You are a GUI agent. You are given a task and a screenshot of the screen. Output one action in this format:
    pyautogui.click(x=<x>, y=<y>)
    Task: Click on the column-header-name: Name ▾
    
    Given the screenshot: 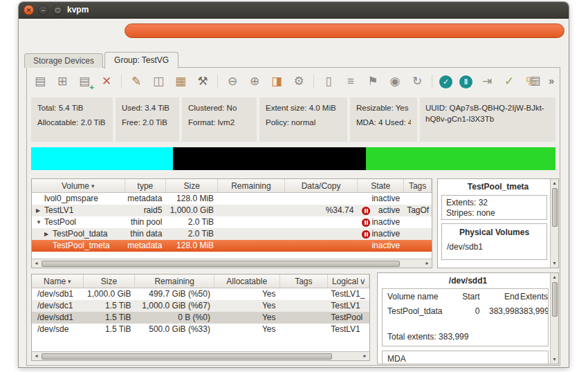 What is the action you would take?
    pyautogui.click(x=58, y=281)
    